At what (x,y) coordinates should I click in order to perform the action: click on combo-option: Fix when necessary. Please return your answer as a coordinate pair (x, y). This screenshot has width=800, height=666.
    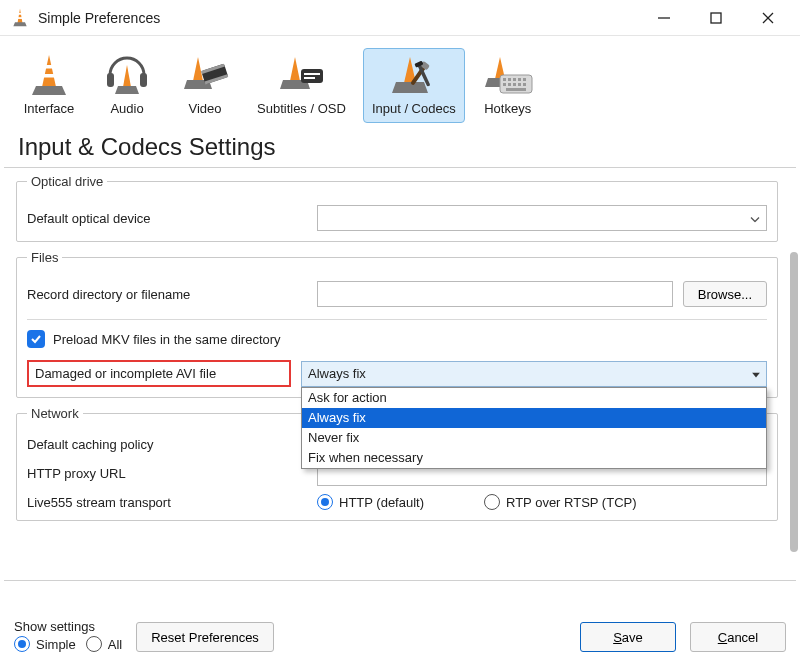
    Looking at the image, I should click on (534, 458).